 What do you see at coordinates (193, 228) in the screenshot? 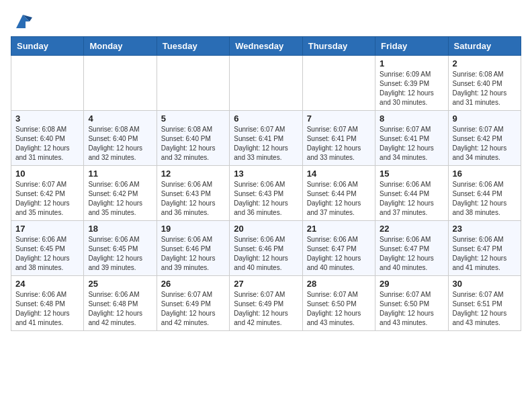
I see `day-number: 19` at bounding box center [193, 228].